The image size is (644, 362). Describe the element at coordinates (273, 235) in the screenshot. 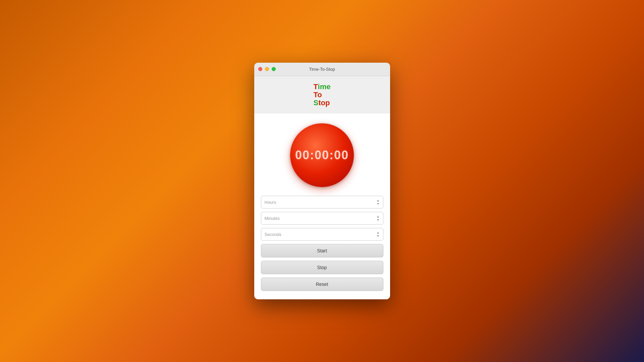

I see `seconds-placeholder: Seconds` at that location.